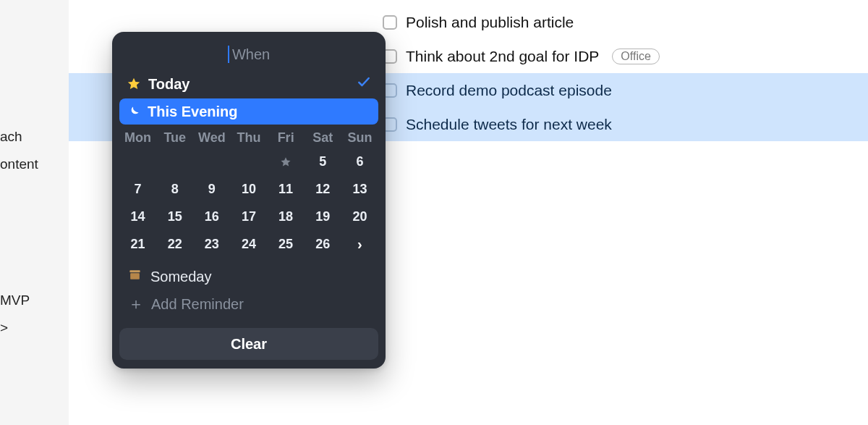 This screenshot has height=425, width=868. I want to click on task-checkbox, so click(390, 22).